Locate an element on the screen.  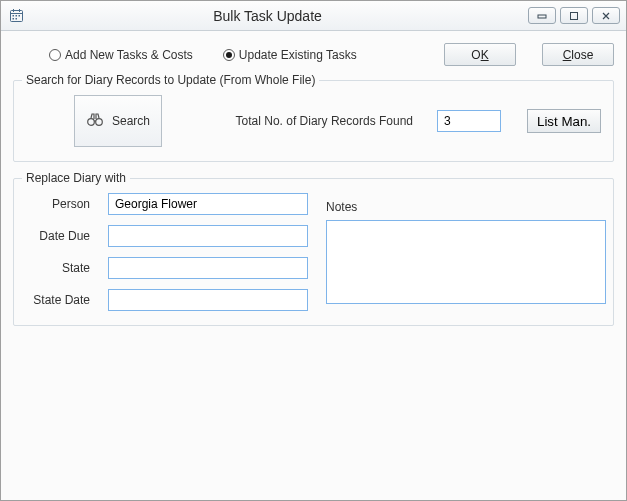
radio-update-existing-tasks: Update Existing Tasks is located at coordinates (284, 55).